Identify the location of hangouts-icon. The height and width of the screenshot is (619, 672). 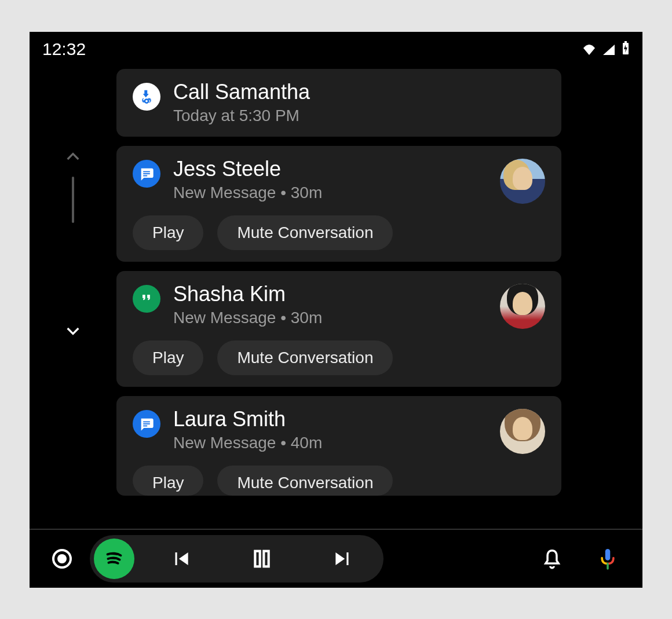
(147, 299).